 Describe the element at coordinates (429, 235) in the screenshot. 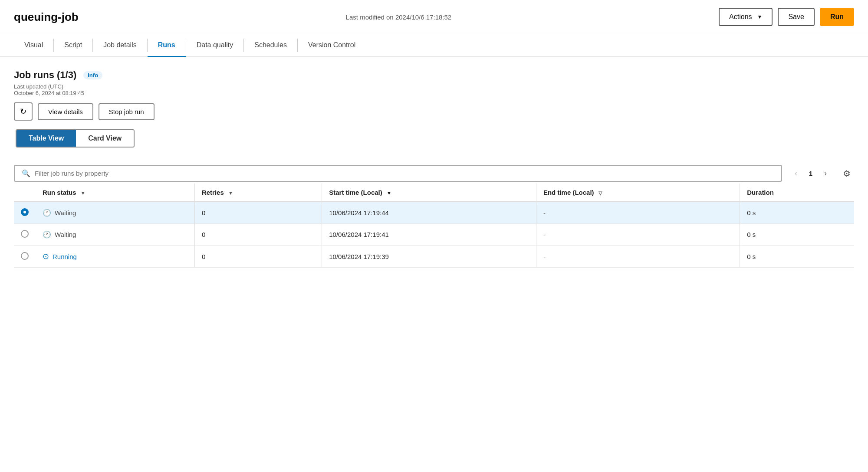

I see `row-start-time-1: 10/06/2024 17:19:41` at that location.